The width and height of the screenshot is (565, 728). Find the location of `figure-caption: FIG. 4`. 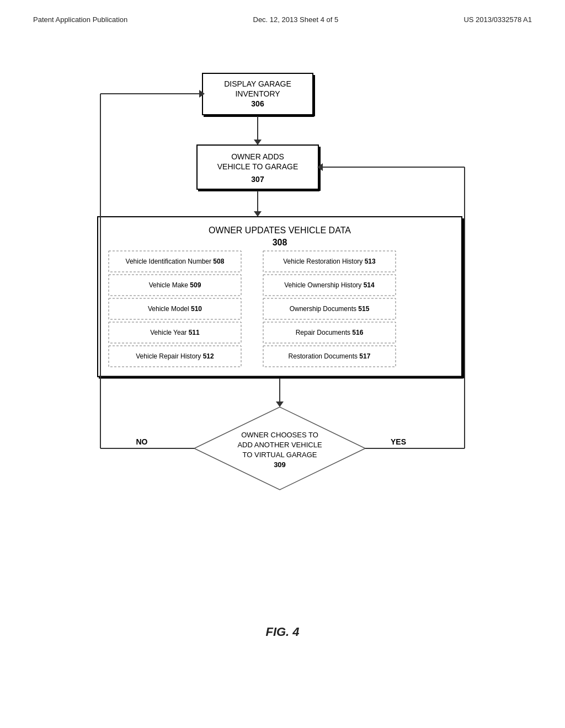

figure-caption: FIG. 4 is located at coordinates (282, 640).